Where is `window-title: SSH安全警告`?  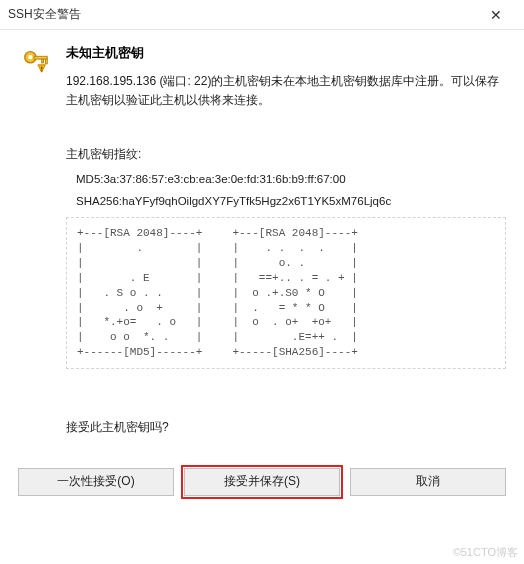 window-title: SSH安全警告 is located at coordinates (242, 14).